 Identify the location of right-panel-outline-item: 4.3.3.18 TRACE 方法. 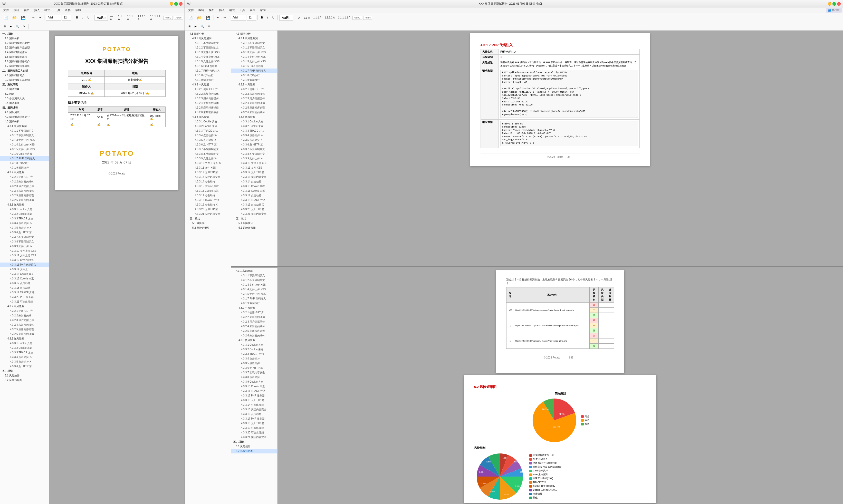
(208, 200).